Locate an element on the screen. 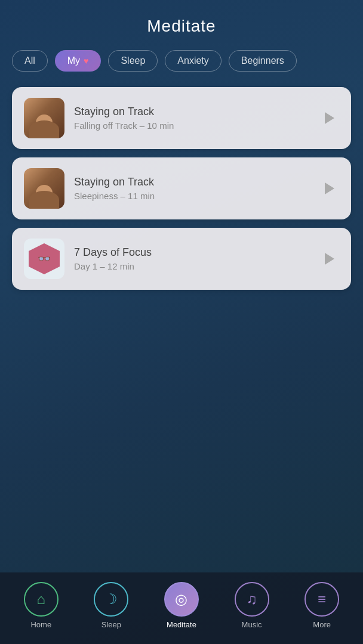 Image resolution: width=363 pixels, height=644 pixels. sleep-icon-circle: ☽ is located at coordinates (111, 599).